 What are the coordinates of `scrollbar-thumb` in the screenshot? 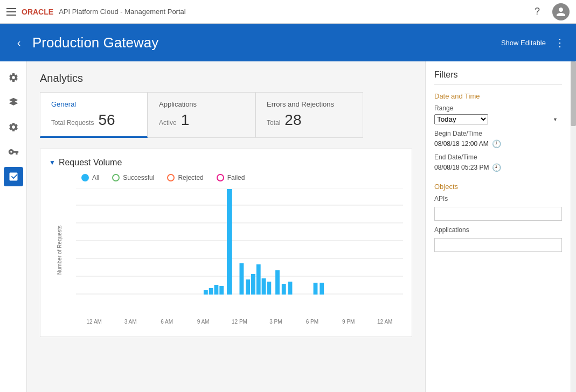 It's located at (573, 94).